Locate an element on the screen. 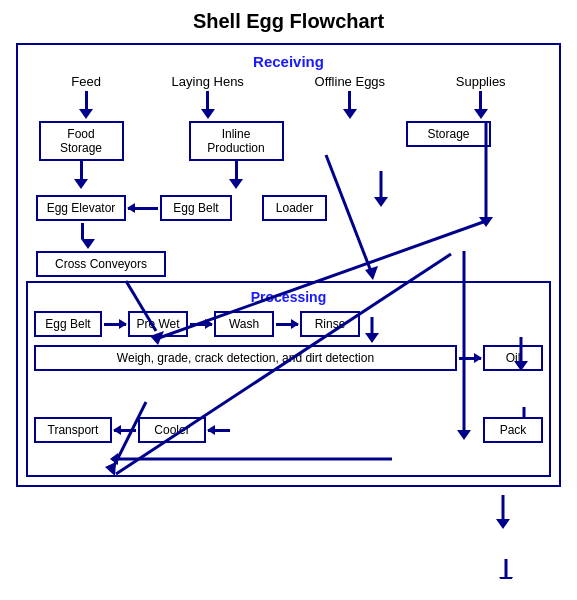  offline-eggs-label: Offline Eggs is located at coordinates (350, 82).